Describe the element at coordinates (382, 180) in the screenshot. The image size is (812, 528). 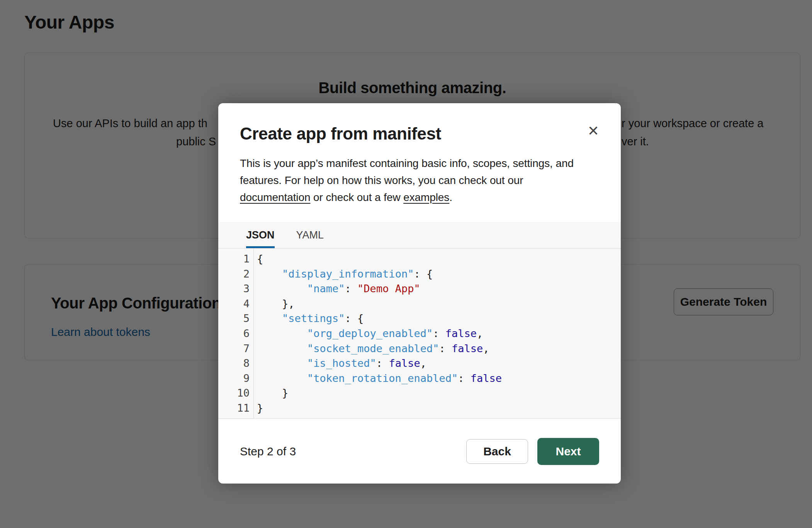
I see `description-text: features. For help on how this works, yo…` at that location.